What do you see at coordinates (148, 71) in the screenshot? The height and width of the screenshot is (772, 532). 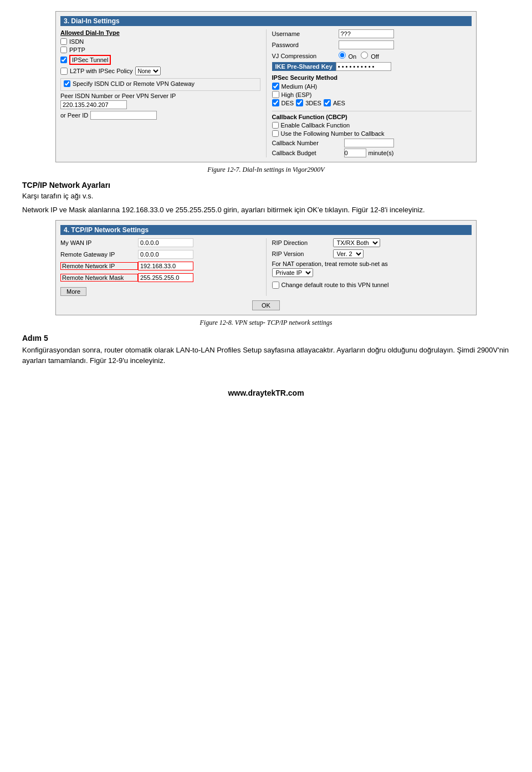 I see `l2tp-select: None` at bounding box center [148, 71].